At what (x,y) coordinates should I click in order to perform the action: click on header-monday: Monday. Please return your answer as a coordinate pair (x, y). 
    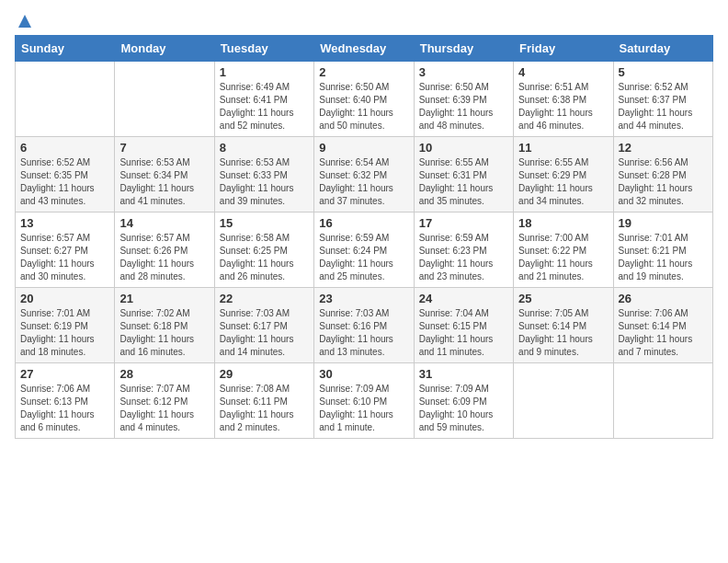
    Looking at the image, I should click on (165, 49).